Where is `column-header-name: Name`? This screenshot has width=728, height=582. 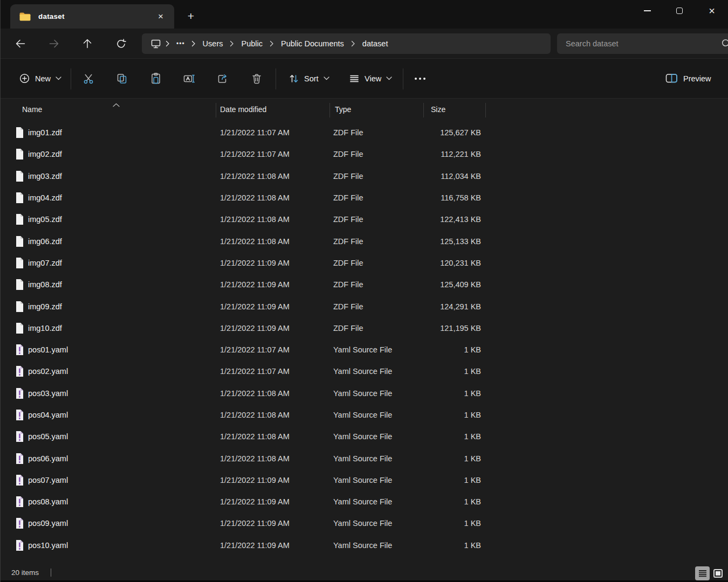 column-header-name: Name is located at coordinates (32, 109).